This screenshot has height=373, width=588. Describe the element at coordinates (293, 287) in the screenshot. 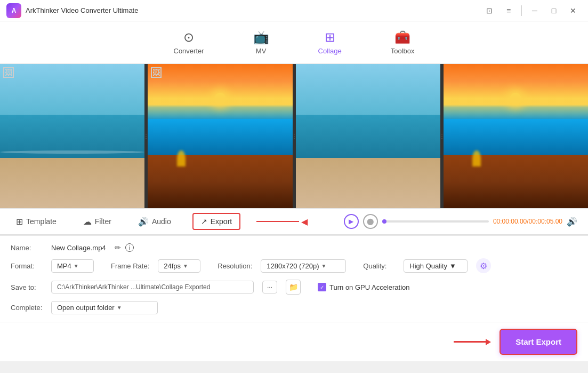

I see `open-folder-button: 📁` at that location.